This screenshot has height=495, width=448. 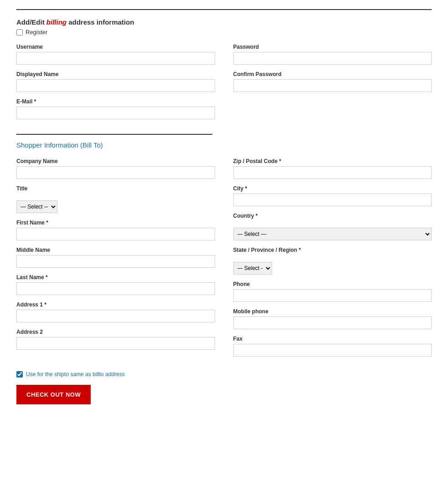 I want to click on displayed-name-input, so click(x=116, y=86).